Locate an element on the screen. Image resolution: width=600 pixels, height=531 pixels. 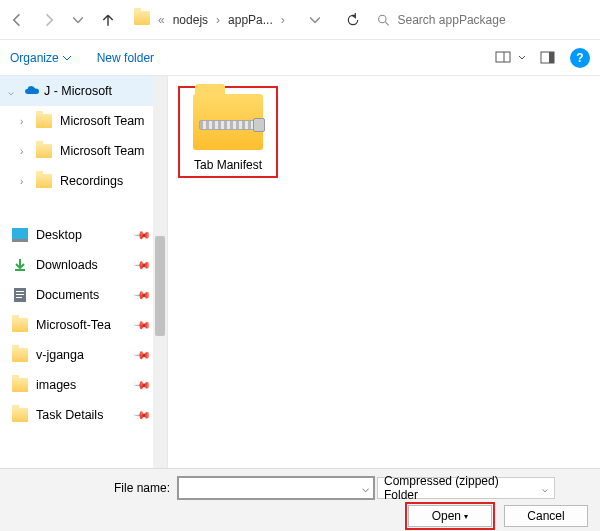
refresh-button is located at coordinates (353, 20).